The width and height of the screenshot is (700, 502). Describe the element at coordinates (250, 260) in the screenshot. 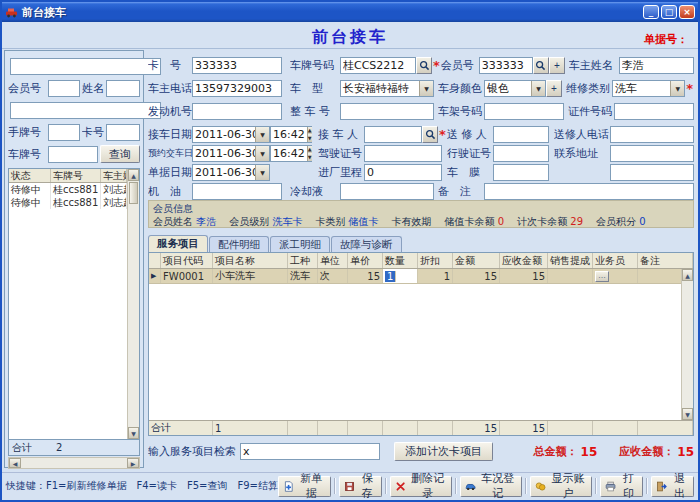

I see `col-name: 项目名称` at that location.